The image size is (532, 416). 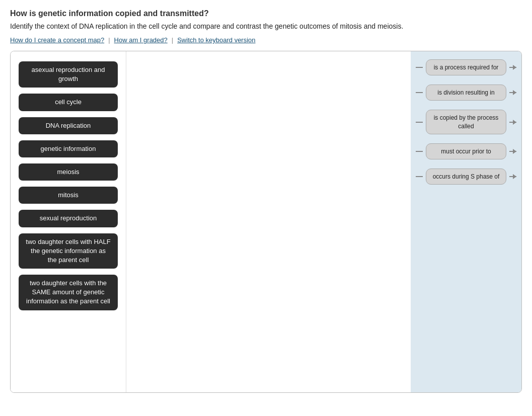 What do you see at coordinates (466, 122) in the screenshot?
I see `rel-copied-by: is copied by the process called` at bounding box center [466, 122].